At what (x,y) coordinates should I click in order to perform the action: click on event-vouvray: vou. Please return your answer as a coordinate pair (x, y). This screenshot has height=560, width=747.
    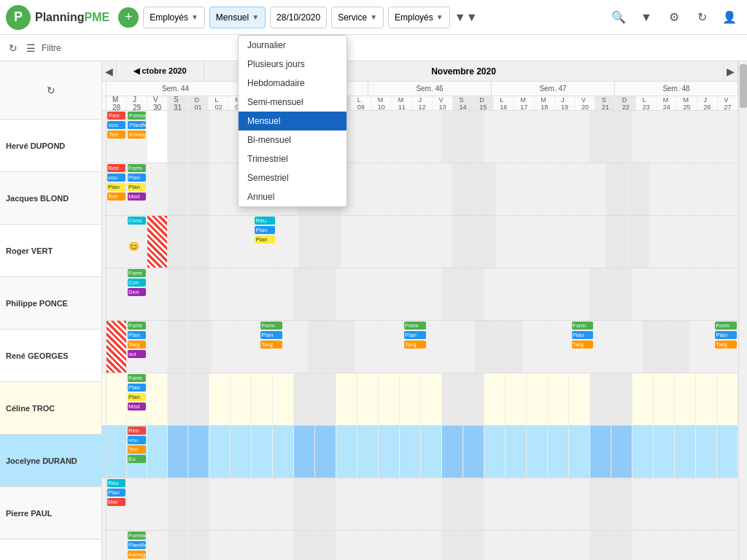
    Looking at the image, I should click on (117, 125).